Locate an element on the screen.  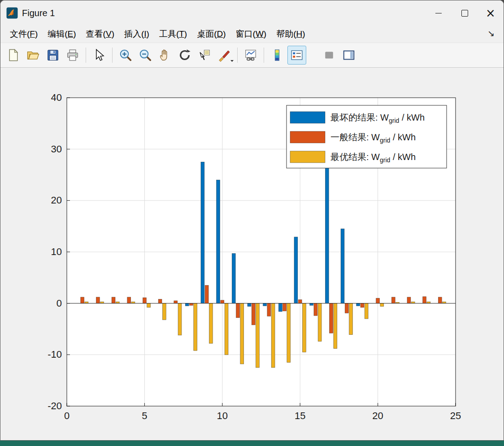
x-tick-label: 20 is located at coordinates (378, 416).